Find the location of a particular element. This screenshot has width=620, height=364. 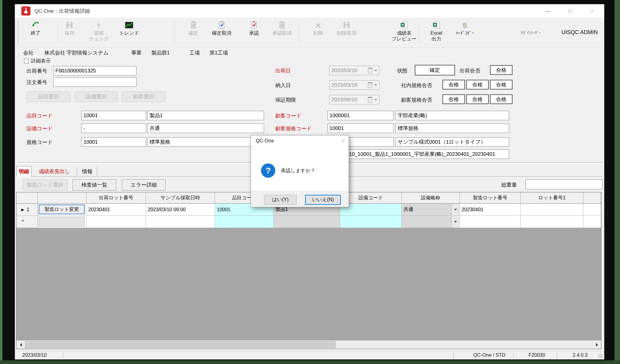

hardcopy-icon is located at coordinates (465, 24).